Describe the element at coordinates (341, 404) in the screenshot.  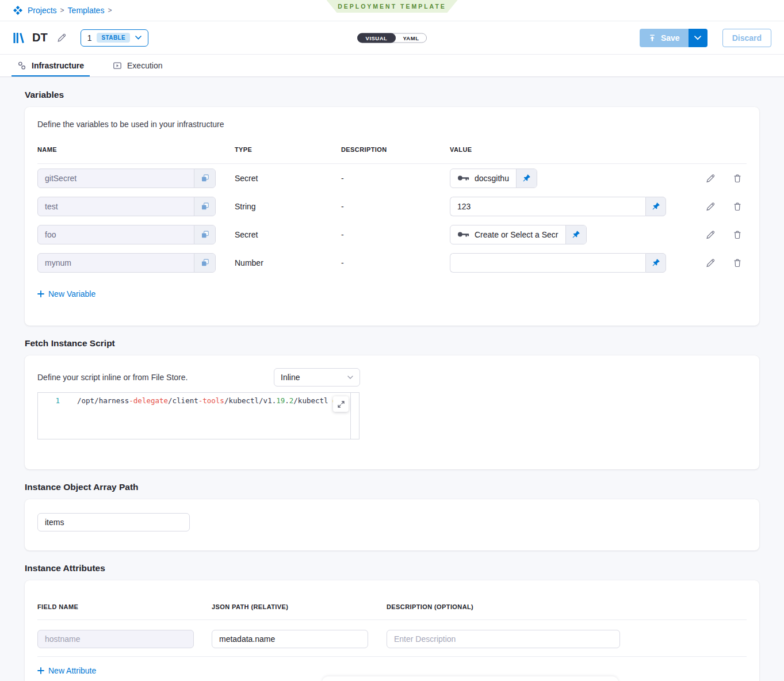
I see `expand-icon` at that location.